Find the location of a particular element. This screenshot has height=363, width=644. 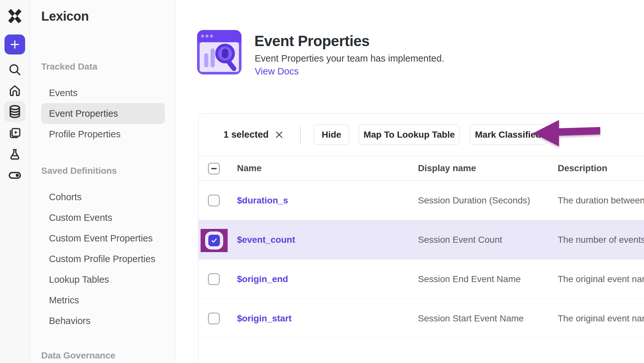

property-name-link: $event_count is located at coordinates (266, 240).